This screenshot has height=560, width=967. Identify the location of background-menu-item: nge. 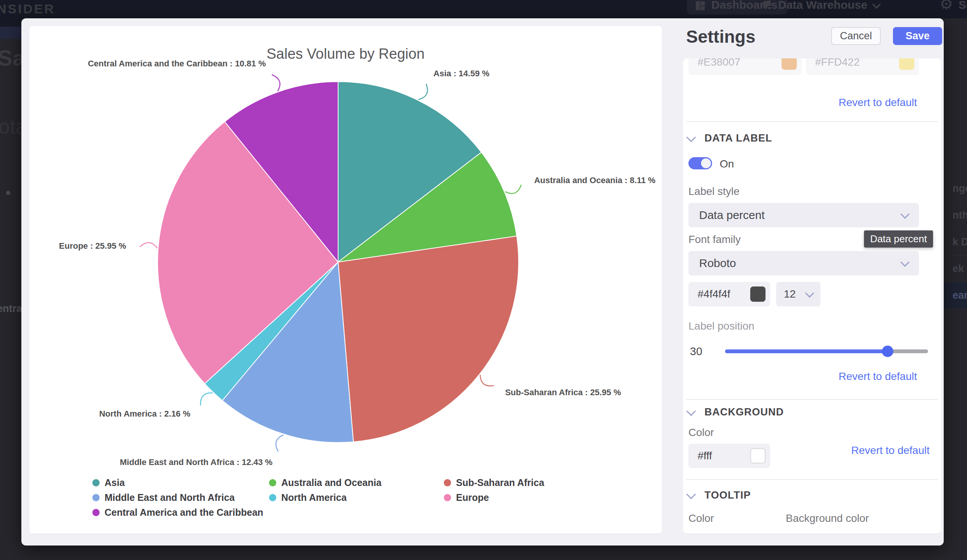
(955, 189).